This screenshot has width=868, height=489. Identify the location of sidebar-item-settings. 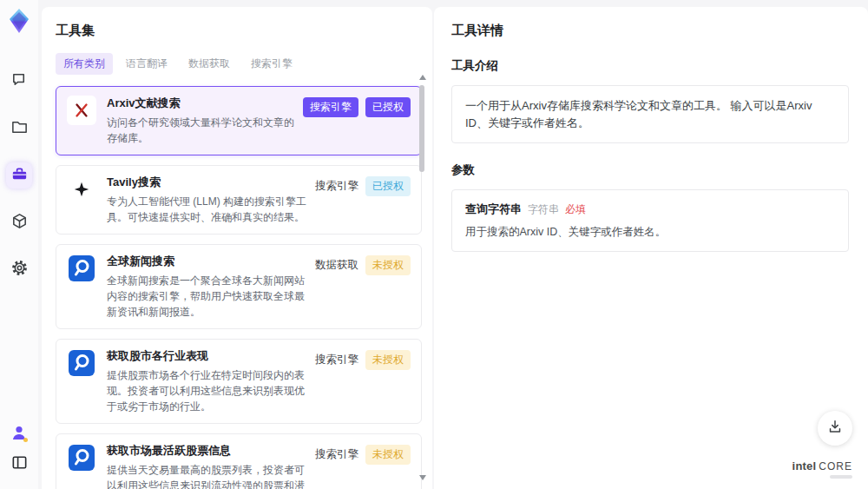
(19, 269).